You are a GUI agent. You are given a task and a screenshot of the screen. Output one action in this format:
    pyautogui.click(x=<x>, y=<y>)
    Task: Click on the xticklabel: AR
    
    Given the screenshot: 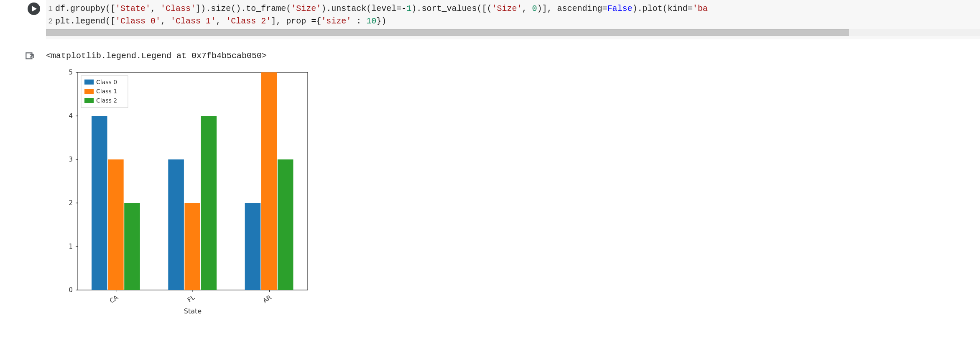 What is the action you would take?
    pyautogui.click(x=267, y=300)
    